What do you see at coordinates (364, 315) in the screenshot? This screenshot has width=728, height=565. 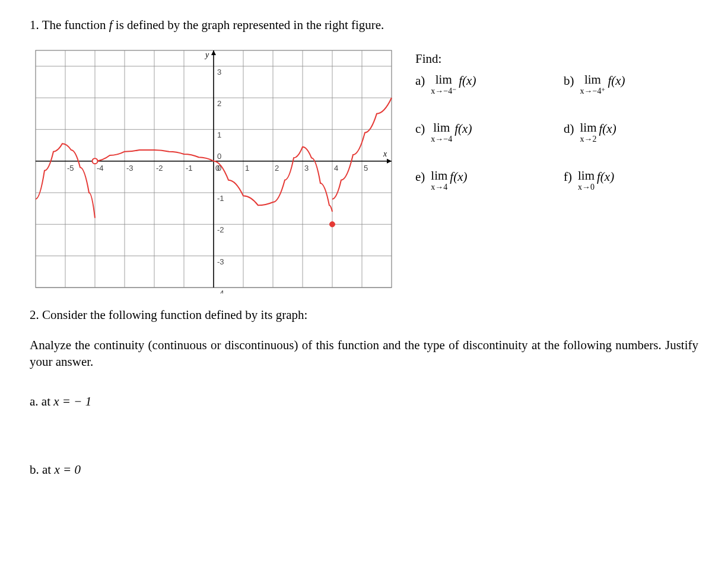 I see `problem-2-statement: 2. Consider the following function defin…` at bounding box center [364, 315].